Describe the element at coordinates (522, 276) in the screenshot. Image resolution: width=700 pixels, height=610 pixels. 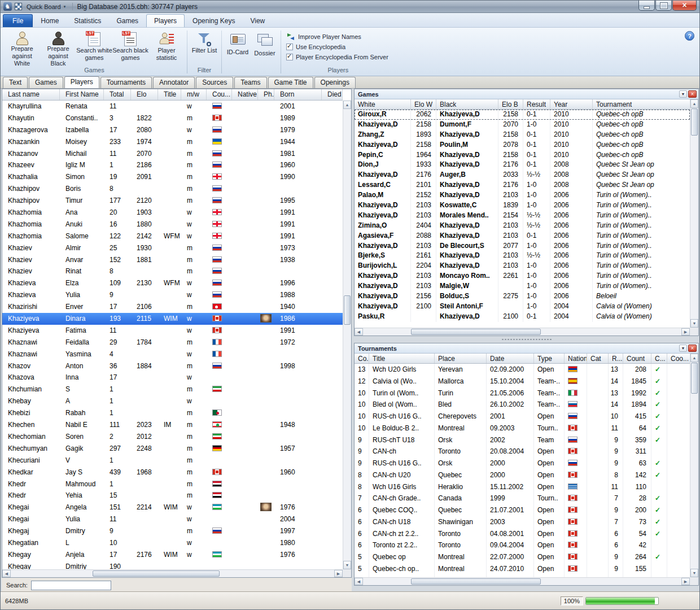
I see `game-row: Khaziyeva,D2103Moncayo Rom..22611-02006T…` at that location.